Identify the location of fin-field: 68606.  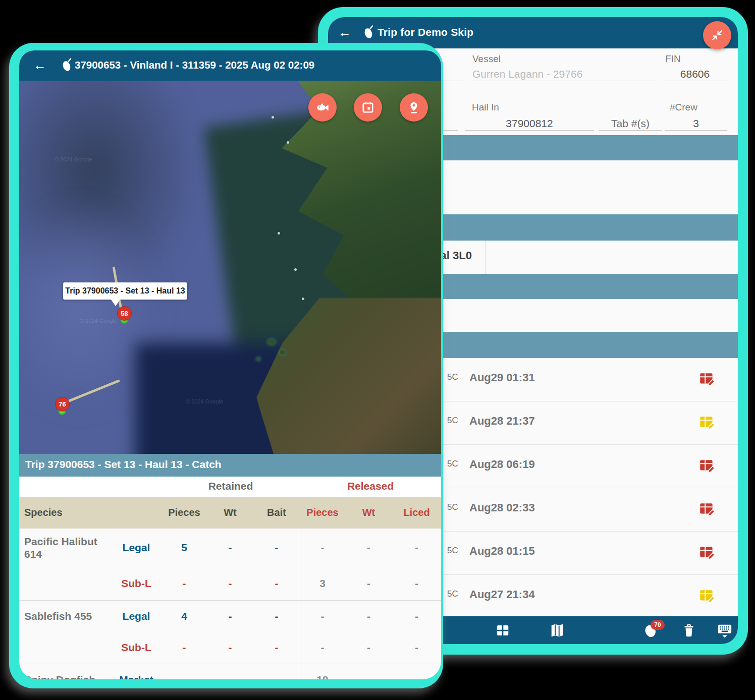
(695, 74).